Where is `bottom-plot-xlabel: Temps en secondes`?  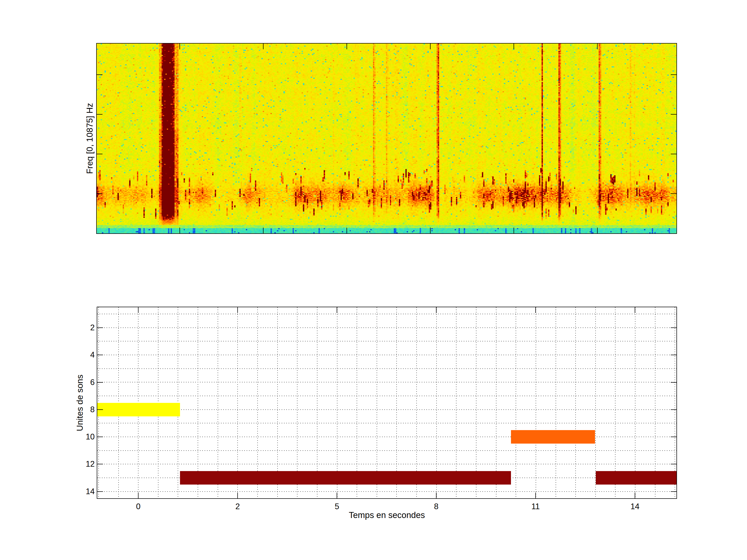 bottom-plot-xlabel: Temps en secondes is located at coordinates (387, 515).